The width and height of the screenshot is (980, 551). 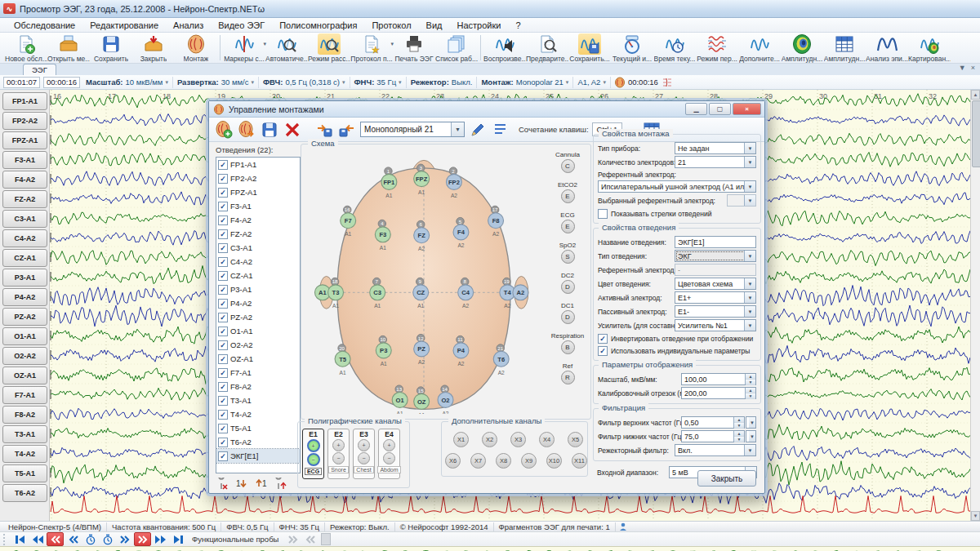 I want to click on lead-item-ЭКГ[E1]: ✓ЭКГ[E1], so click(x=258, y=455).